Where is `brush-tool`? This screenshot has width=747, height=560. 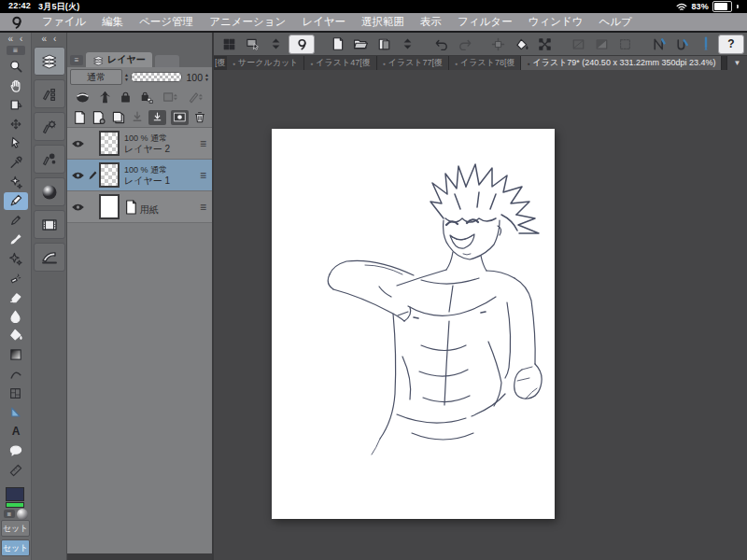
brush-tool is located at coordinates (16, 239).